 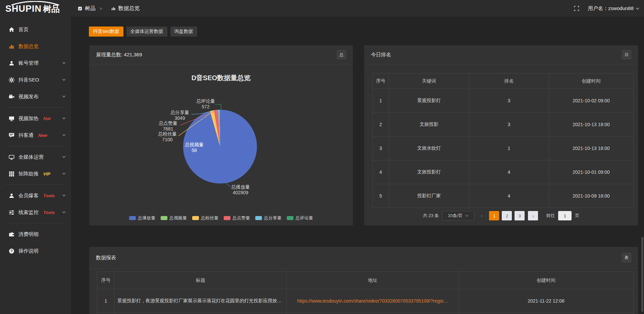 What do you see at coordinates (494, 216) in the screenshot?
I see `page-button-1: 1` at bounding box center [494, 216].